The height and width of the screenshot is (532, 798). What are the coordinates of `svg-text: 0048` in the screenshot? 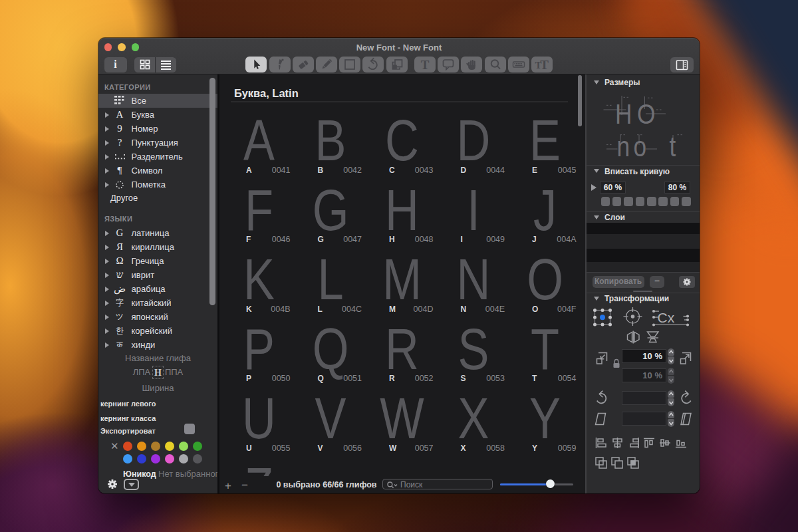 It's located at (424, 239).